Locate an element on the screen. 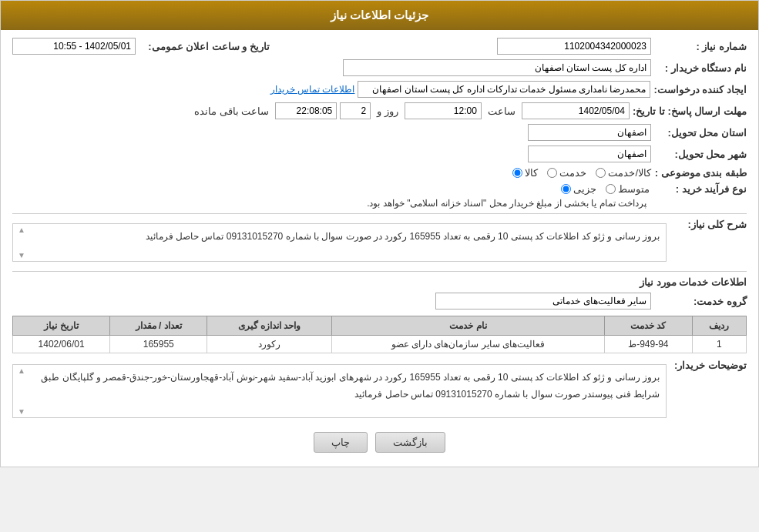  buyer-notes-text: بروز رسانی و ژئو کد اطلاعات کد پستی 10 ر… is located at coordinates (339, 386).